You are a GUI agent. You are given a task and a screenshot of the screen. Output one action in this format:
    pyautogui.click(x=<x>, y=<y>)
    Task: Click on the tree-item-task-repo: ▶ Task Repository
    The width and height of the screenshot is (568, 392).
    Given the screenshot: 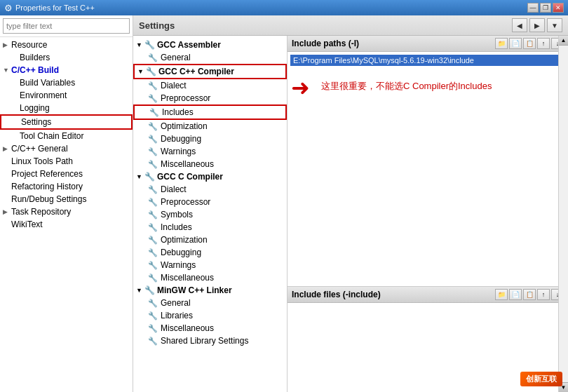 What is the action you would take?
    pyautogui.click(x=66, y=212)
    